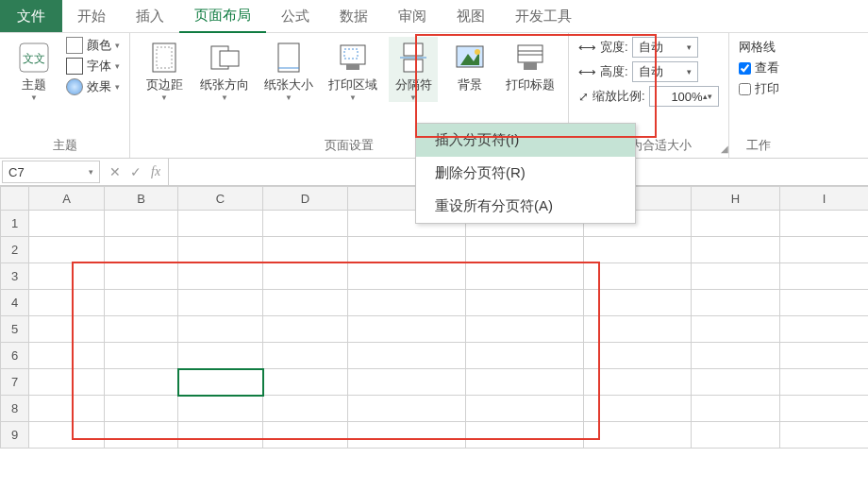 The height and width of the screenshot is (491, 868). I want to click on row-header: 5, so click(15, 330).